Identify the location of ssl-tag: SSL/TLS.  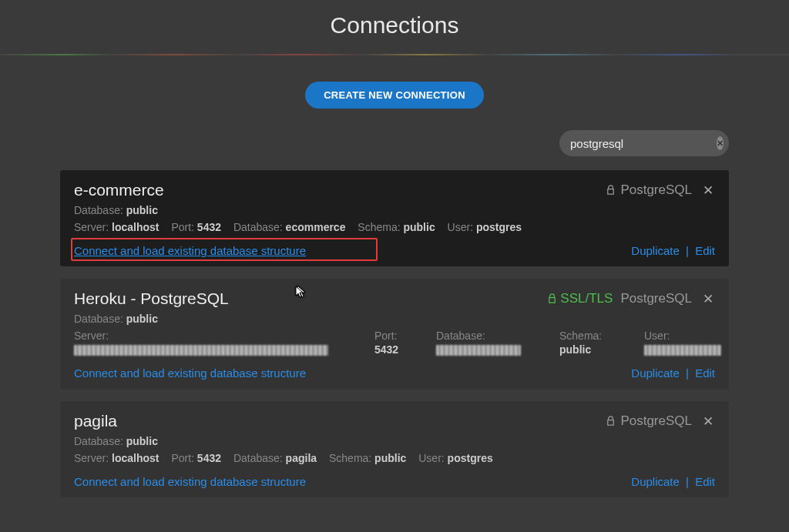
(579, 299).